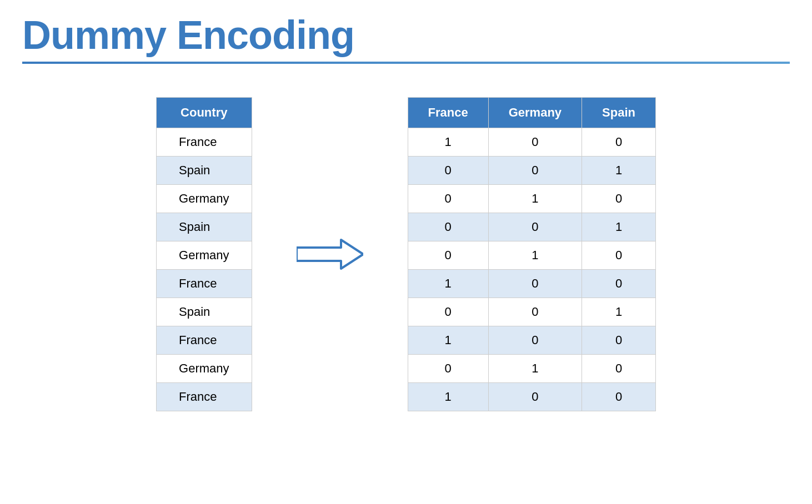 The width and height of the screenshot is (812, 504). Describe the element at coordinates (535, 113) in the screenshot. I see `right-table-col-header: Germany` at that location.